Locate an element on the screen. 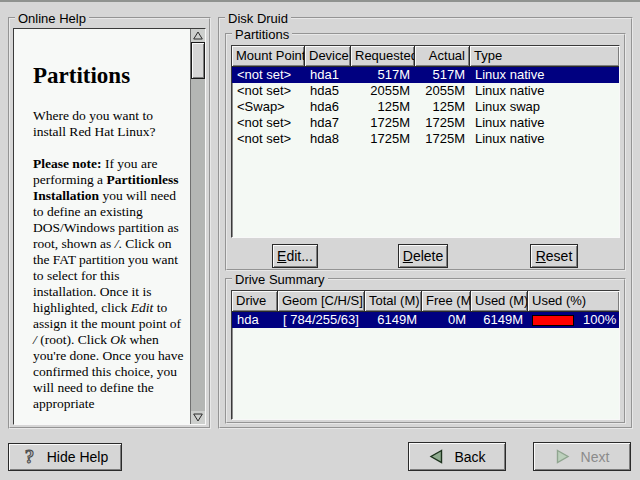 The width and height of the screenshot is (640, 480). cell-drive: hda is located at coordinates (255, 320).